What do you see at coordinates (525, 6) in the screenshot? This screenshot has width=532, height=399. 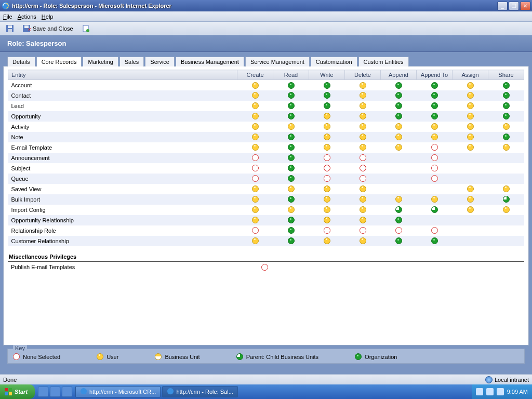 I see `close-button: ✕` at bounding box center [525, 6].